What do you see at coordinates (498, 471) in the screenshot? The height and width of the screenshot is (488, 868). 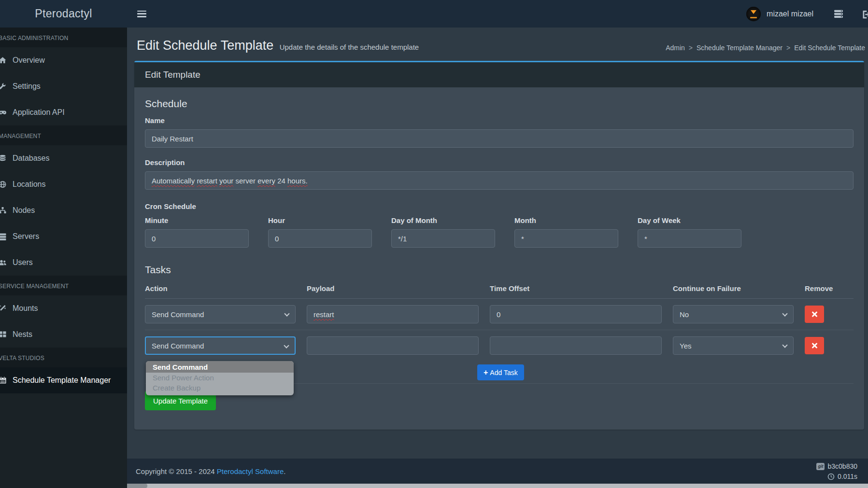 I see `footer: Copyright © 2015 - 2024 Pterodactyl Soft…` at bounding box center [498, 471].